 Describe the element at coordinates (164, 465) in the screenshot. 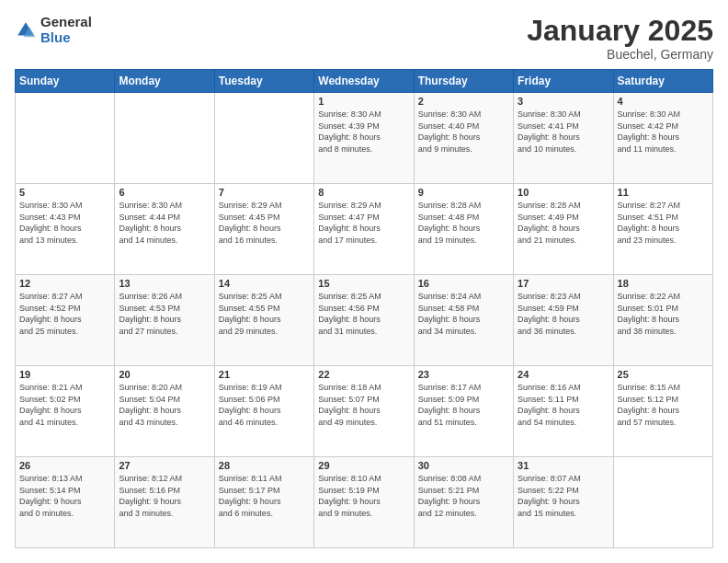

I see `day-number: 27` at that location.